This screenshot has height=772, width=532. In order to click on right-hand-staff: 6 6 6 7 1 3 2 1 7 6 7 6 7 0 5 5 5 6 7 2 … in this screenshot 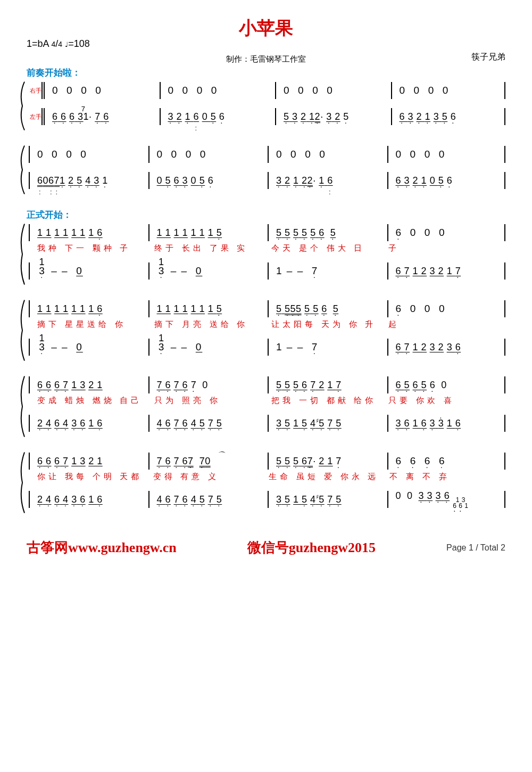, I will do `click(266, 385)`.